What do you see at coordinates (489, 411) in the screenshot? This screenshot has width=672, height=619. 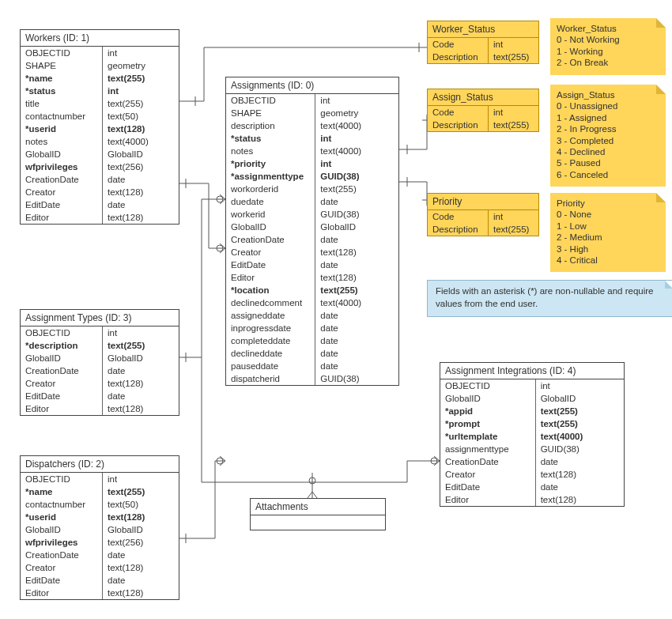 I see `field-name: *appid` at bounding box center [489, 411].